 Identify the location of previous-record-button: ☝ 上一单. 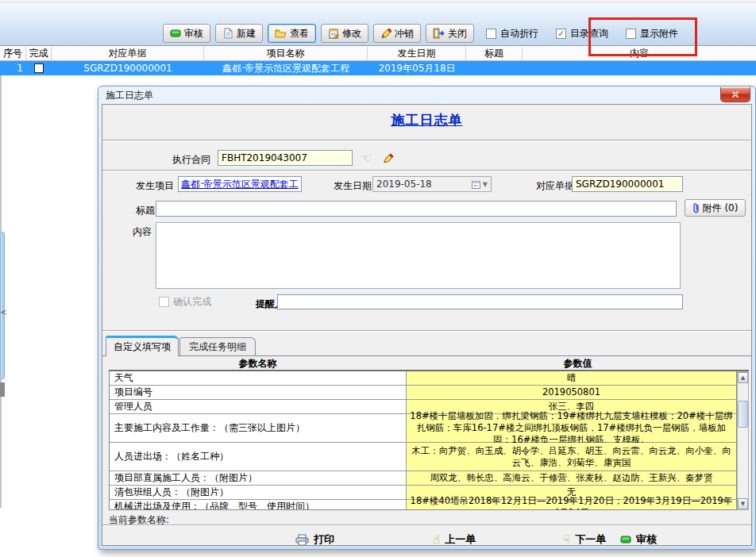
(454, 538).